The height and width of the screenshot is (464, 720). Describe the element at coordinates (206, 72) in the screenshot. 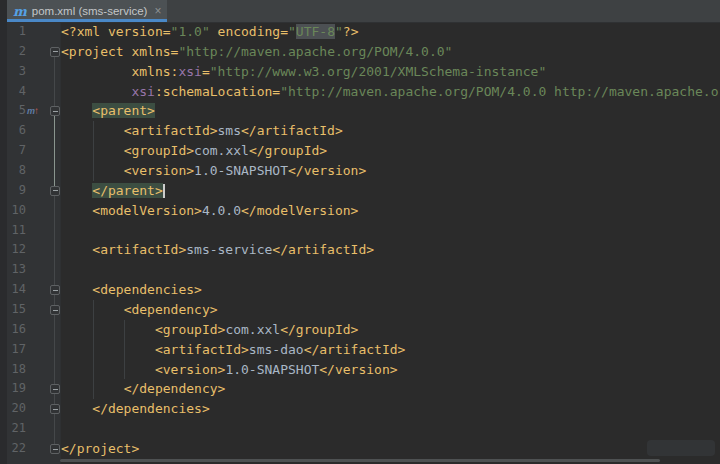

I see `code-token: =` at that location.